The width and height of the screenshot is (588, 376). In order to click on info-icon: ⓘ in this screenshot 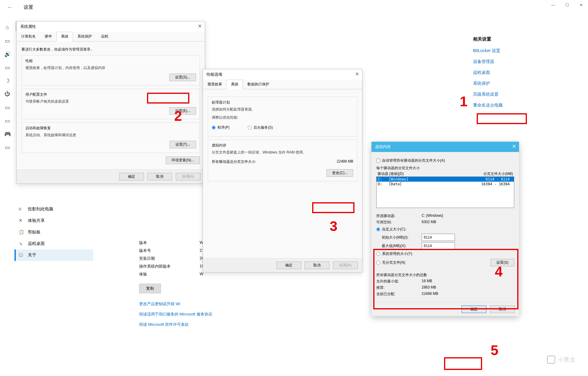, I will do `click(21, 255)`.